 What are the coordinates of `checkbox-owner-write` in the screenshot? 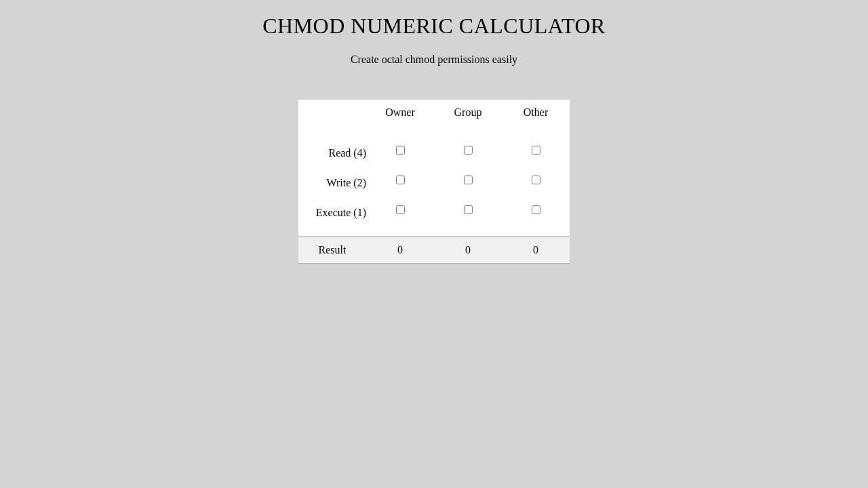 It's located at (400, 180).